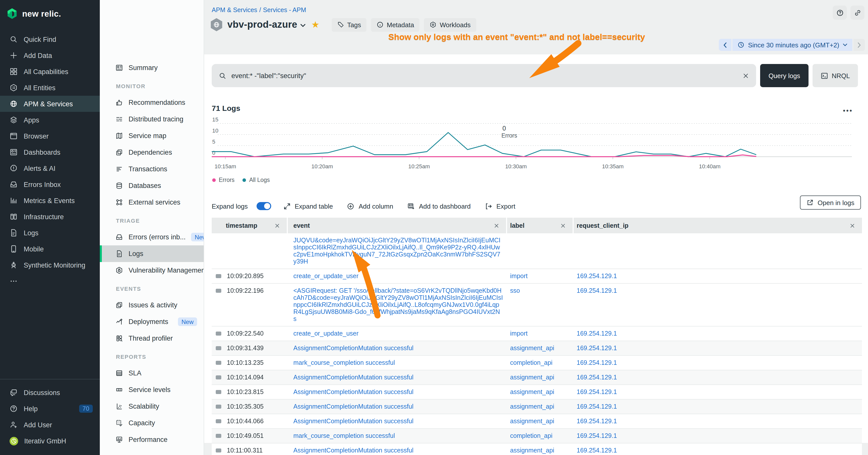 Image resolution: width=868 pixels, height=455 pixels. I want to click on subnav-item-vulnerability-management: Vulnerability Management, so click(152, 270).